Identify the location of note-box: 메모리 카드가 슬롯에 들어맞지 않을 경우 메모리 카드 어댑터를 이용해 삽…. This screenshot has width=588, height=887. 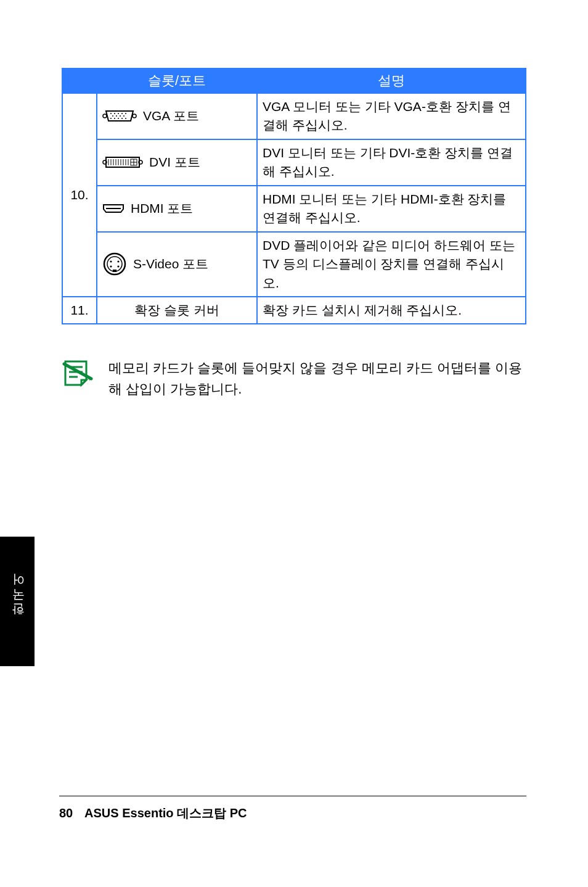
(294, 379).